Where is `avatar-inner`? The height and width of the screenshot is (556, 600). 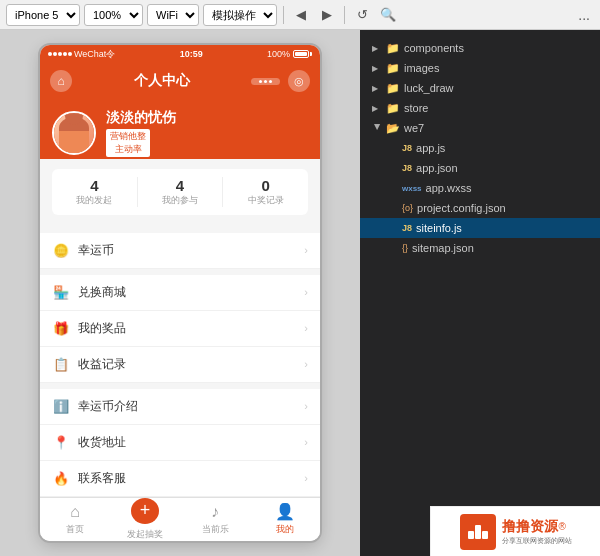 avatar-inner is located at coordinates (74, 133).